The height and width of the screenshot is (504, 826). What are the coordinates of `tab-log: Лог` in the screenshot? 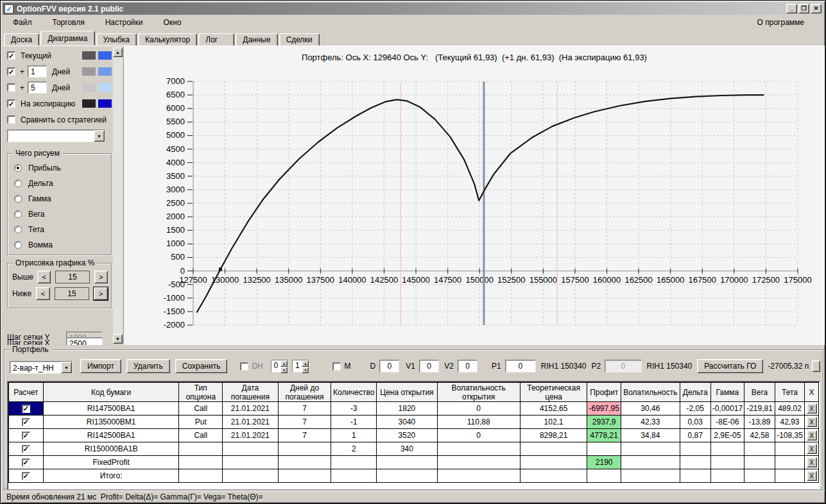 It's located at (216, 40).